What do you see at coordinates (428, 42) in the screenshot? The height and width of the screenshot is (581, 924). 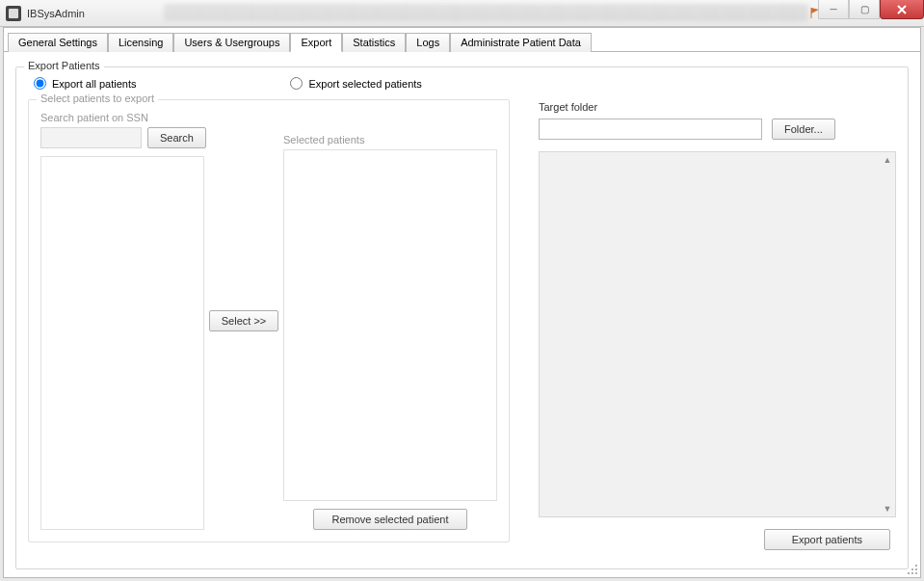 I see `tab-logs: Logs` at bounding box center [428, 42].